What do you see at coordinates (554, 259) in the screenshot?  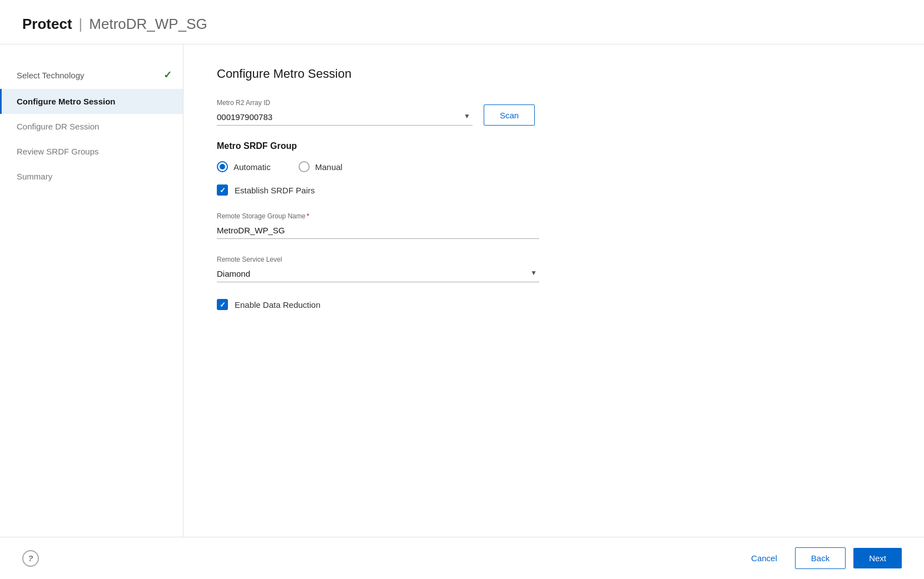 I see `remote-service-level-label: Remote Service Level` at bounding box center [554, 259].